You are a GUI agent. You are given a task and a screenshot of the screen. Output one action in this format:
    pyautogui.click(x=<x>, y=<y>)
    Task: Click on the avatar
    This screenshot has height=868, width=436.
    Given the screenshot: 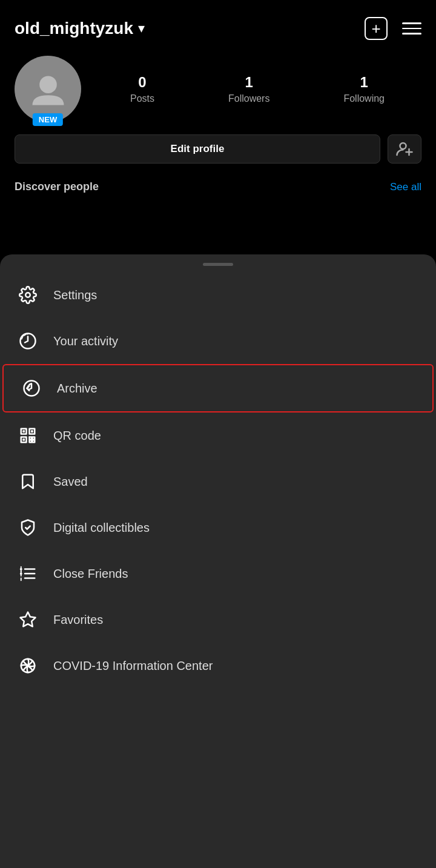 What is the action you would take?
    pyautogui.click(x=48, y=89)
    